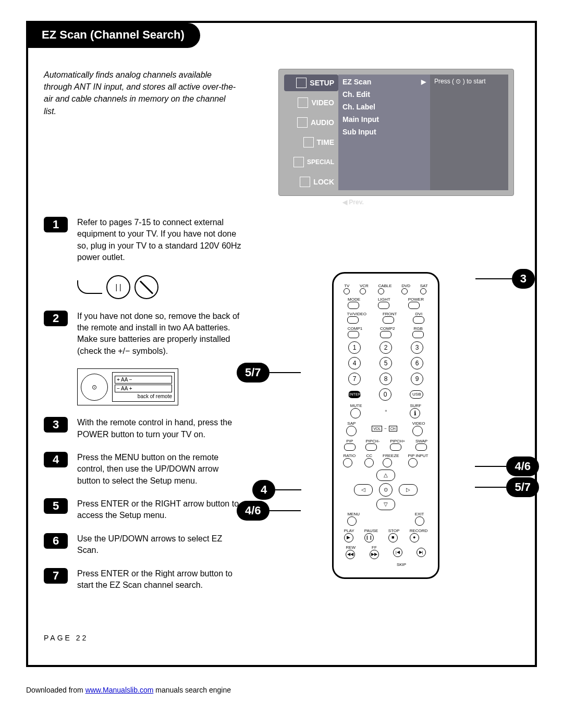 The width and height of the screenshot is (563, 728). What do you see at coordinates (386, 379) in the screenshot?
I see `keypad-btn: 8` at bounding box center [386, 379].